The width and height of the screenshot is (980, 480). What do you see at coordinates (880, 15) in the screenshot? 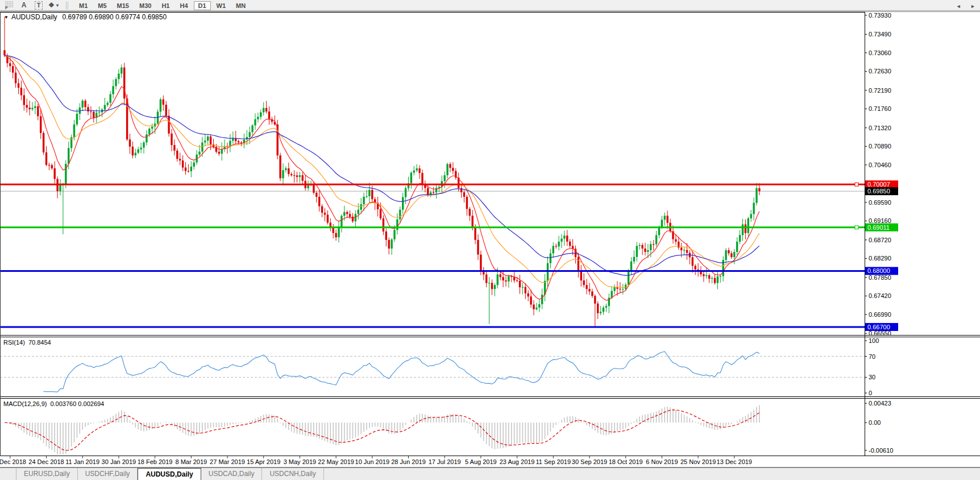
I see `svg-text: 0.73930` at bounding box center [880, 15].